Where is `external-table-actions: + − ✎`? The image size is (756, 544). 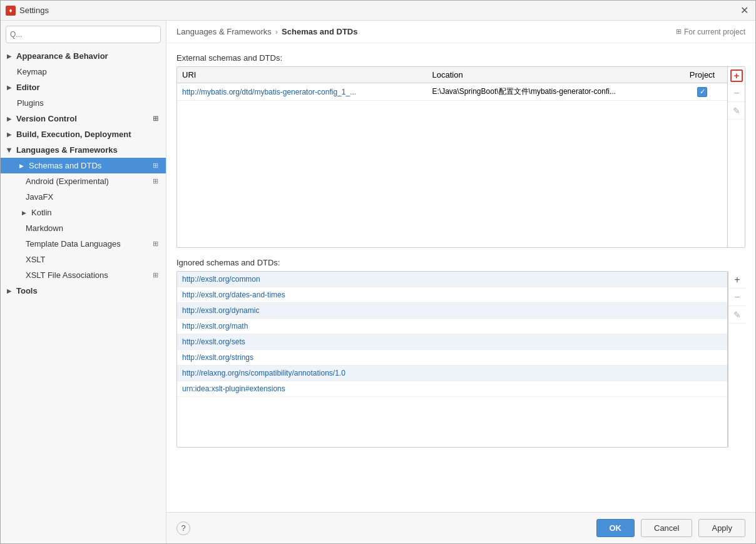
external-table-actions: + − ✎ is located at coordinates (736, 157).